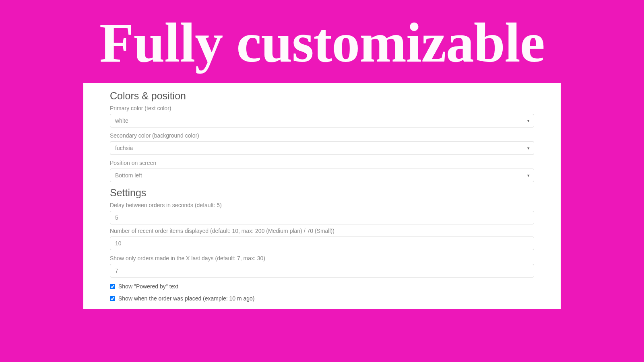 The image size is (644, 362). I want to click on show-when-placed-row: Show when the order was placed (example:…, so click(322, 298).